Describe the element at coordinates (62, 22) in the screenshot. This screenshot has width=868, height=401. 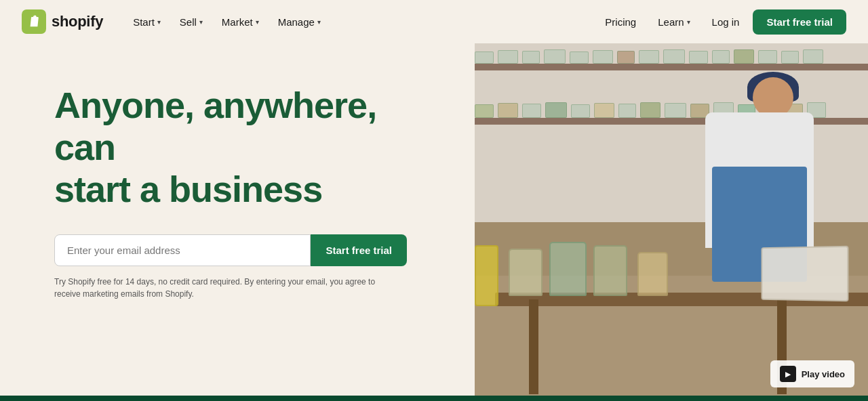
I see `shopify-logo: shopify` at that location.